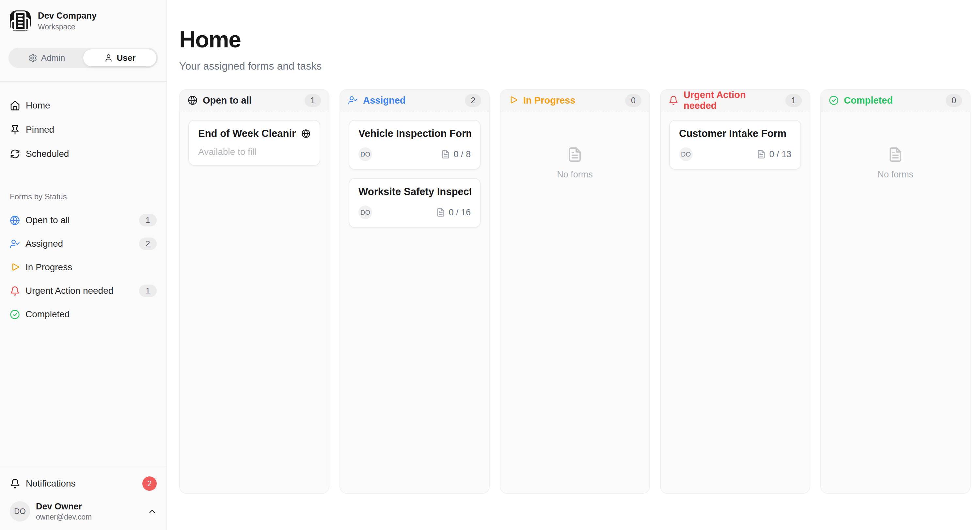  I want to click on gear-icon, so click(33, 58).